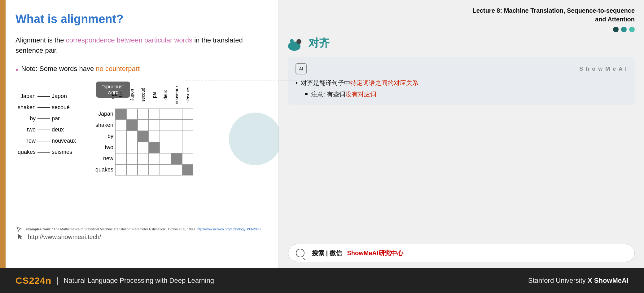  I want to click on bottom-bar-right: Stanford University X ShowMeAI, so click(578, 281).